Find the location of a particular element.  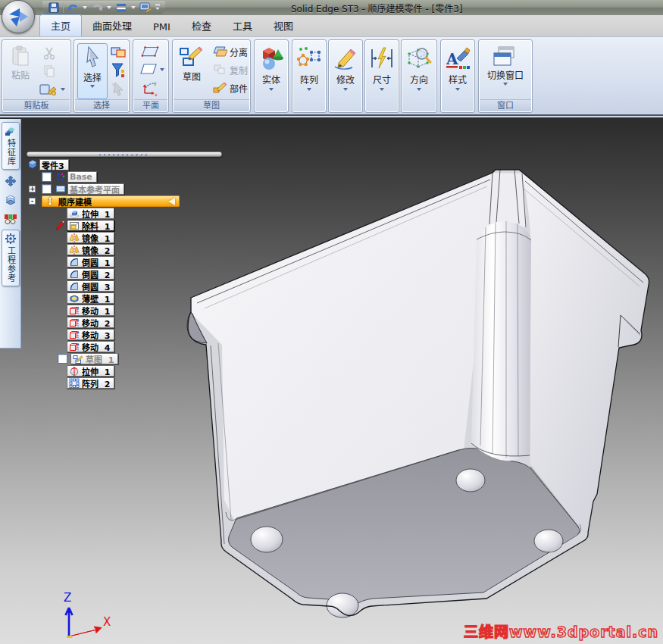

tree-label: 移动 3 is located at coordinates (91, 335).